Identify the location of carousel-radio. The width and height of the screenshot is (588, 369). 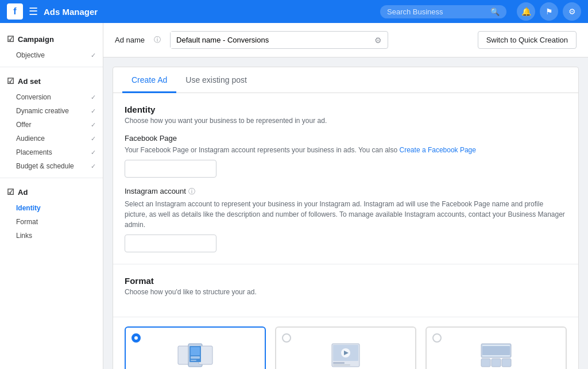
(136, 338).